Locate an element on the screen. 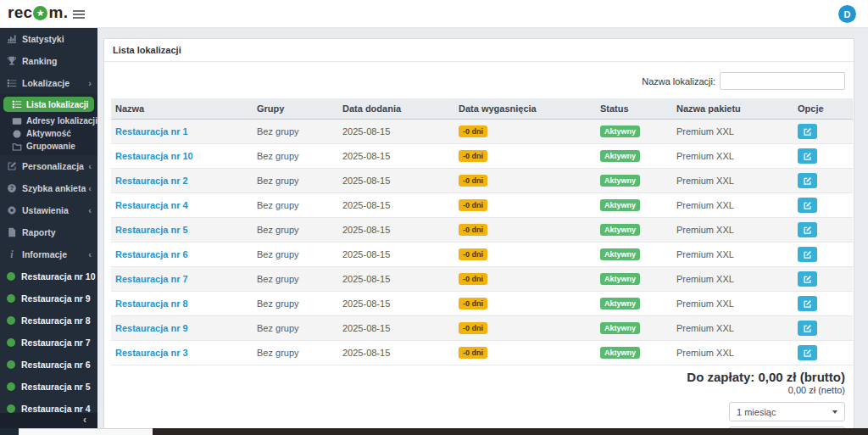  location-link: Restauracja nr 5 is located at coordinates (152, 230).